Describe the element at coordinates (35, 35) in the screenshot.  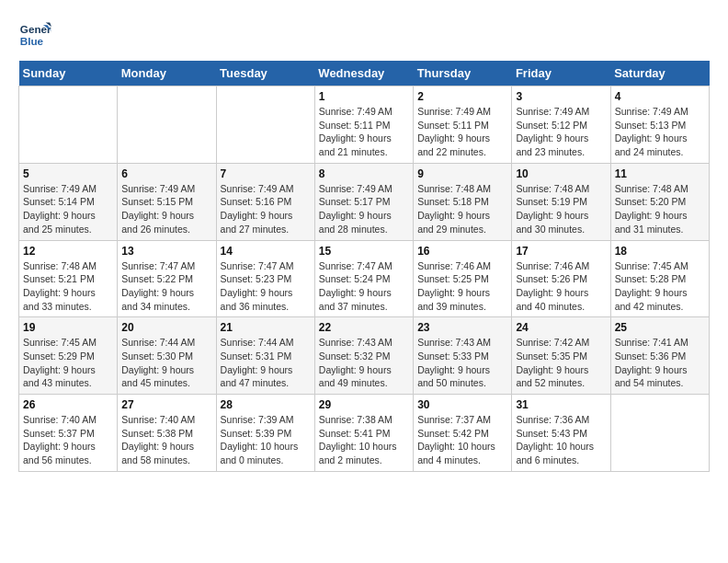
I see `logo: General Blue` at that location.